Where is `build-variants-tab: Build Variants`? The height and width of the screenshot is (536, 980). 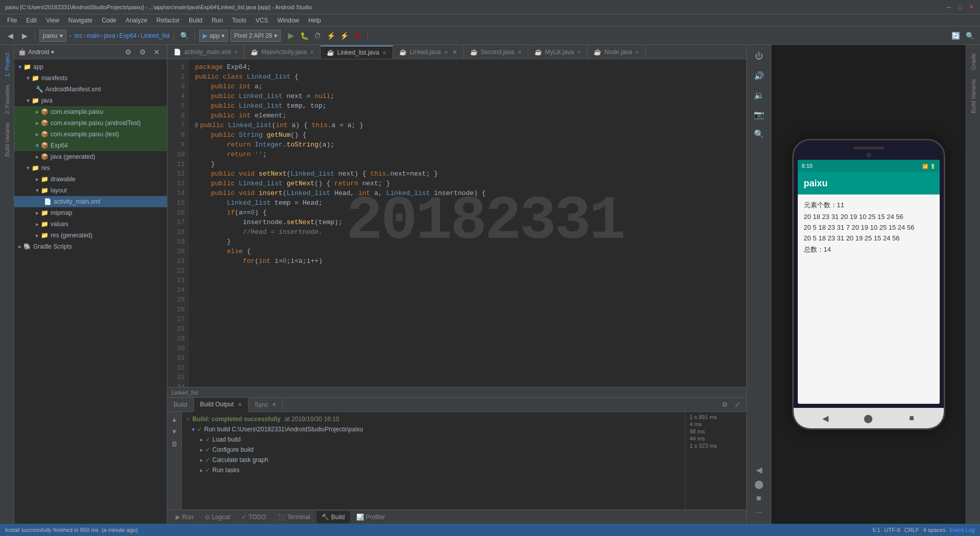
build-variants-tab: Build Variants is located at coordinates (973, 96).